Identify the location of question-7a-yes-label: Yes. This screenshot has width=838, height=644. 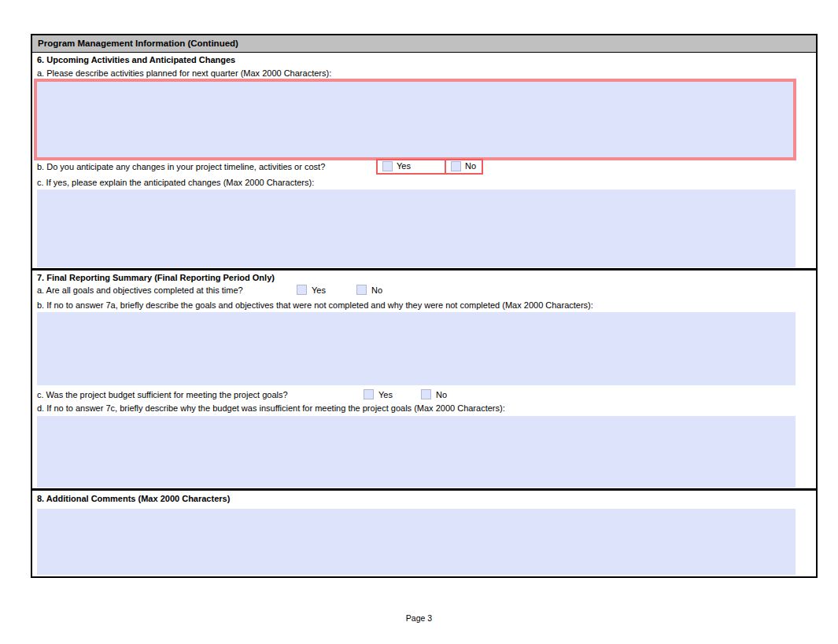
(319, 290).